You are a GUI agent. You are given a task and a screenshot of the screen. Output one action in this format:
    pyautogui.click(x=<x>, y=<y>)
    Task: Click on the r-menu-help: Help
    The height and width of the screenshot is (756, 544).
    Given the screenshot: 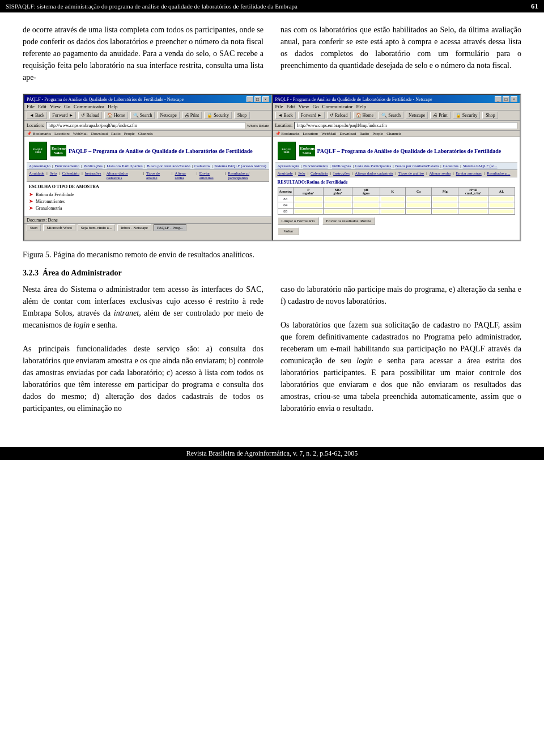 What is the action you would take?
    pyautogui.click(x=361, y=107)
    